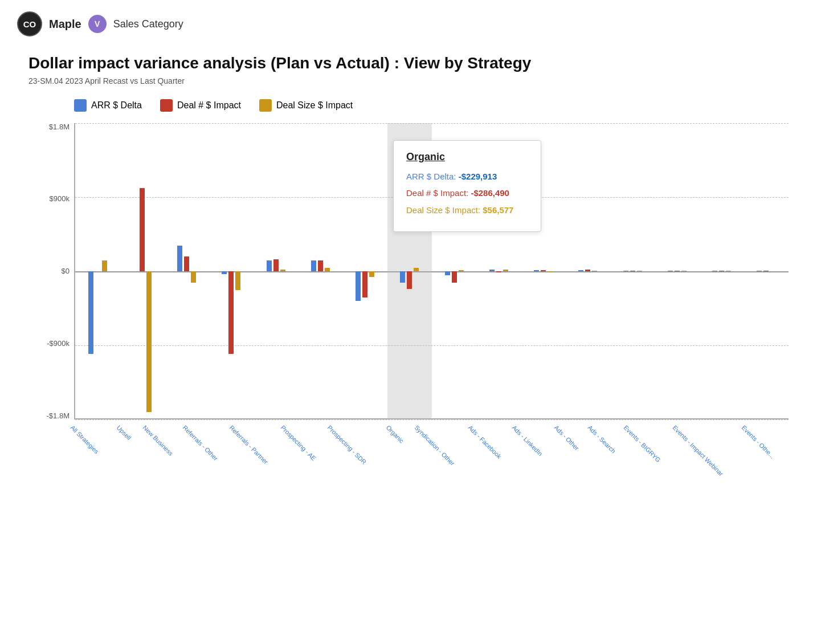 The height and width of the screenshot is (644, 817). Describe the element at coordinates (467, 177) in the screenshot. I see `tooltip-row-arr: ARR $ Delta: -$229,913` at that location.